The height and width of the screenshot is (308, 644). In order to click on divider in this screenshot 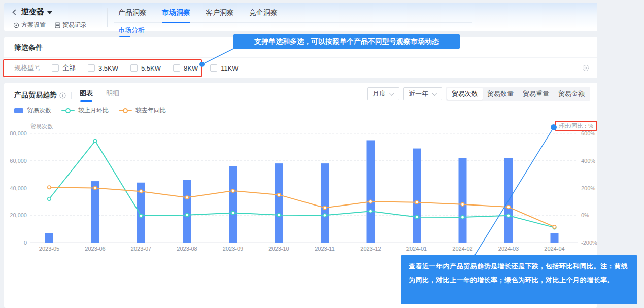, I will do `click(300, 58)`.